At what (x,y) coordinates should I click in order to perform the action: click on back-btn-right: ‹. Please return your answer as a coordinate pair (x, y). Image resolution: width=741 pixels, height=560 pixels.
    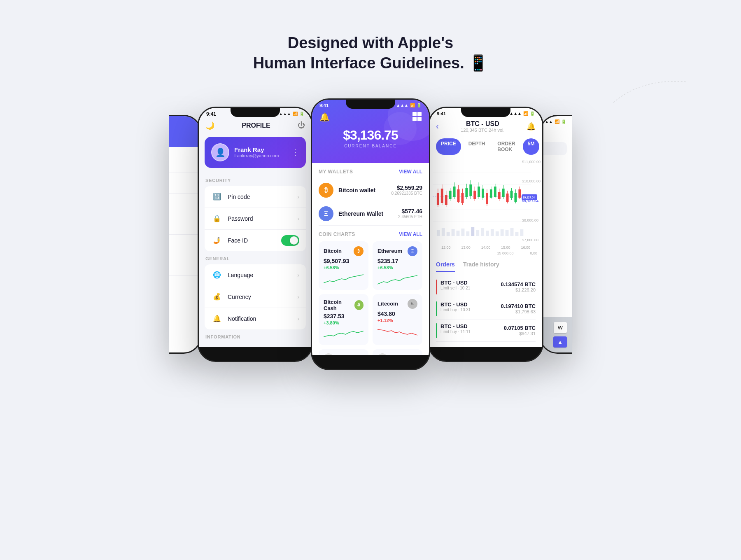
    Looking at the image, I should click on (556, 133).